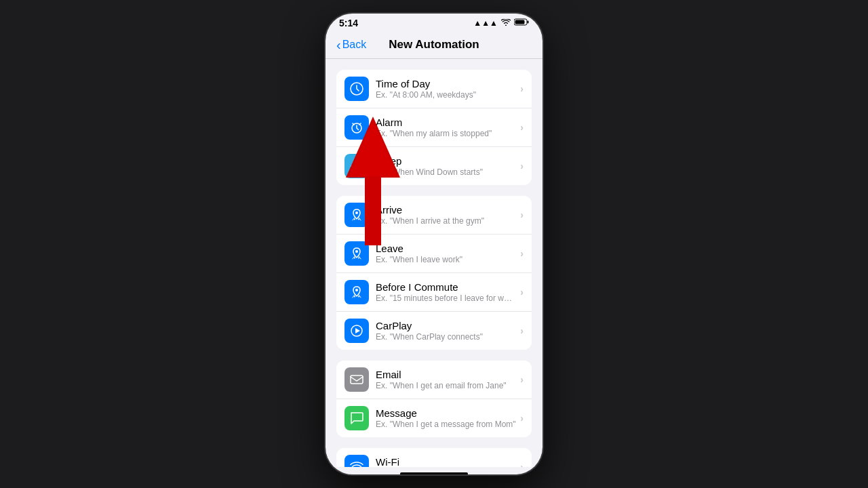  I want to click on arrive-subtitle: Ex. "When I arrive at the gym", so click(446, 221).